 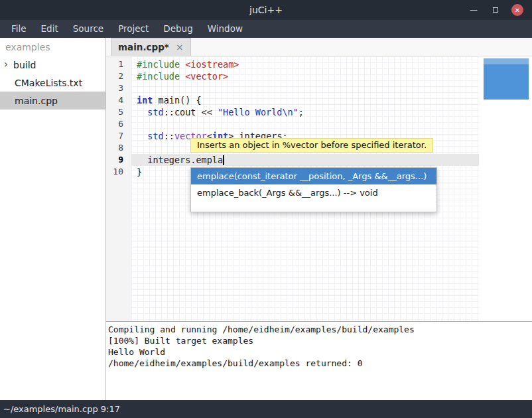 What do you see at coordinates (119, 148) in the screenshot?
I see `line-number: 8` at bounding box center [119, 148].